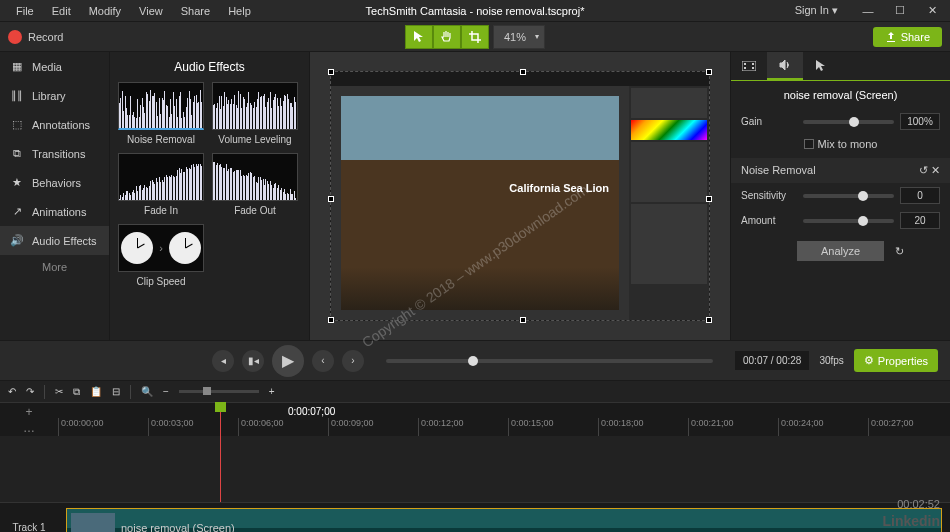 The image size is (950, 532). What do you see at coordinates (785, 66) in the screenshot?
I see `props-tab-audio` at bounding box center [785, 66].